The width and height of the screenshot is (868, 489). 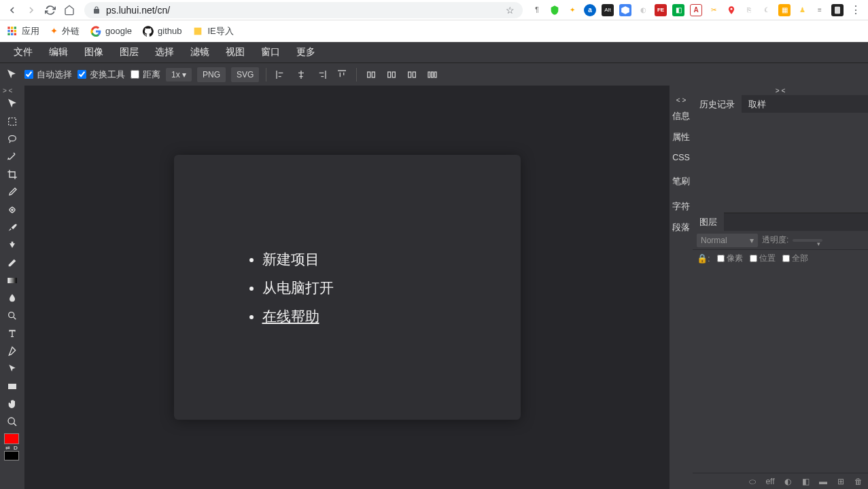 I want to click on brush-tool, so click(x=12, y=228).